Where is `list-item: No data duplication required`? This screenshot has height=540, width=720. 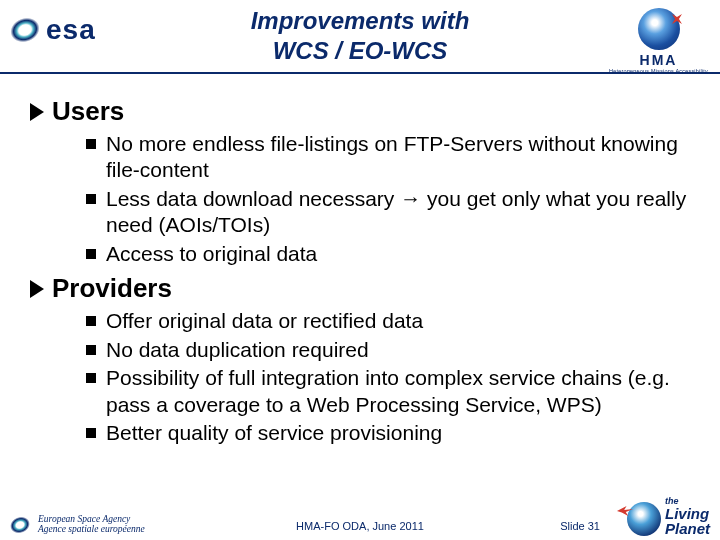 list-item: No data duplication required is located at coordinates (388, 350).